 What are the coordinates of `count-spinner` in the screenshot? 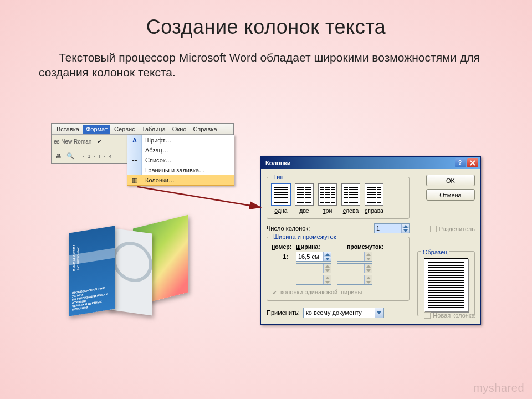 It's located at (392, 228).